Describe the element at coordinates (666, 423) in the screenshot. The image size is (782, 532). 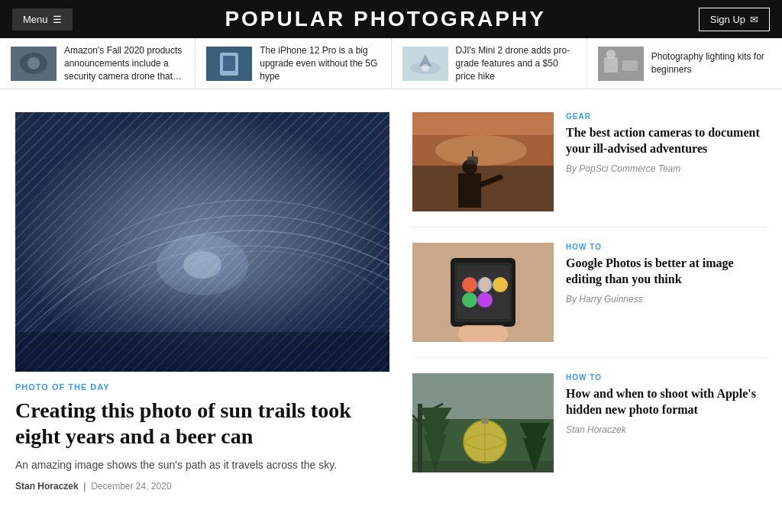
I see `article-info-3: HOW TO How and when to shoot with Apple'…` at that location.